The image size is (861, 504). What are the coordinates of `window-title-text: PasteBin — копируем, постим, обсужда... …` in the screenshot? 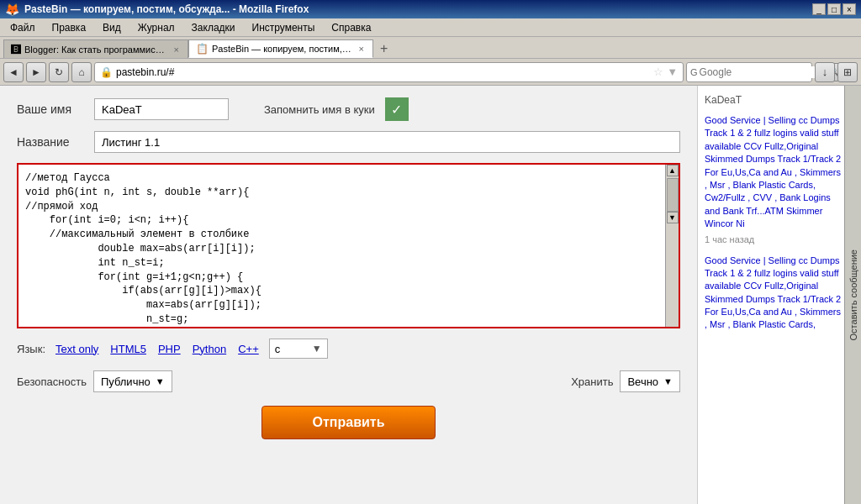 It's located at (166, 9).